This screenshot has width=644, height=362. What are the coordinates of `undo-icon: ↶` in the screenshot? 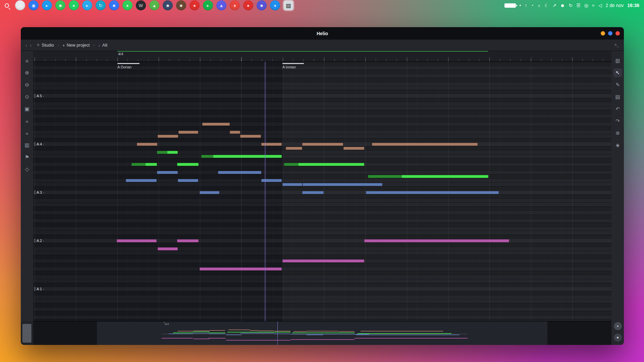 It's located at (618, 109).